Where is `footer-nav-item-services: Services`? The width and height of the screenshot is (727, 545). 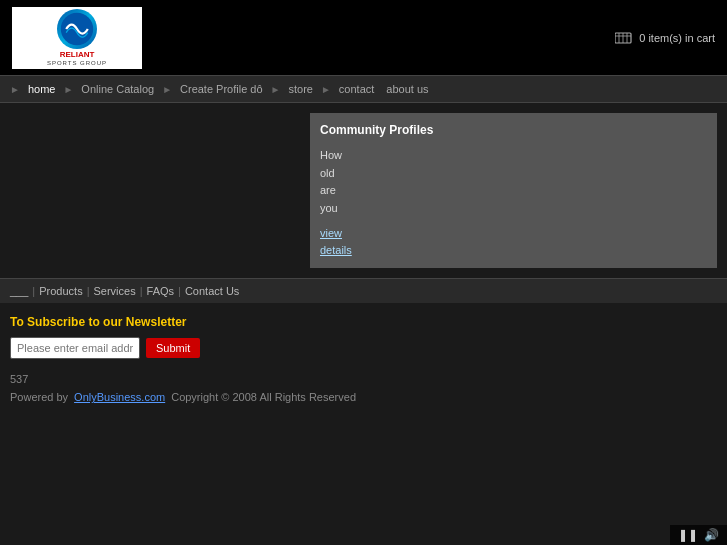 footer-nav-item-services: Services is located at coordinates (115, 291).